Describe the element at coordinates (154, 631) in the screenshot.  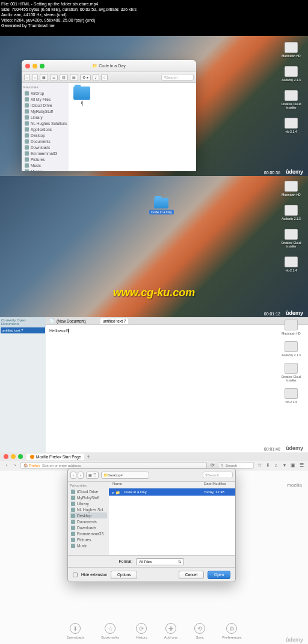
I see `firefox-footer-icons: ⬇Downloads ☆Bookmarks ⟳History ✚Add-ons …` at that location.